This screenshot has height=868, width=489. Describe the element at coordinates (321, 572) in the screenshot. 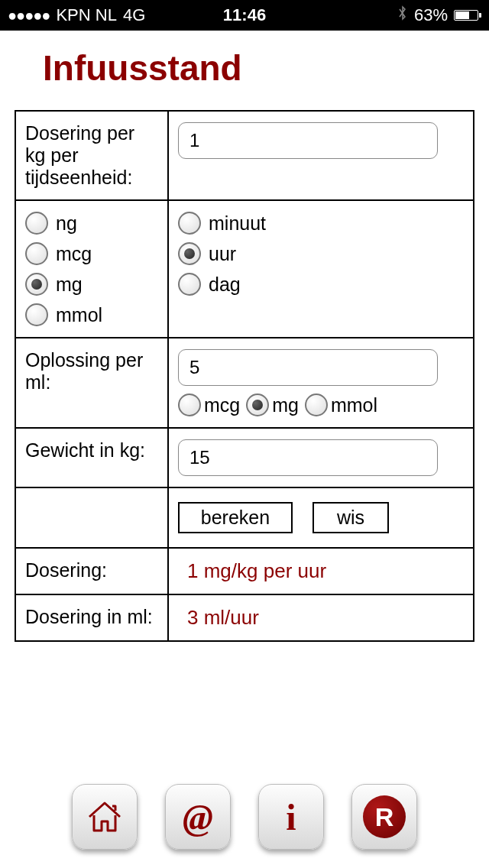

I see `result-dosering: 1 mg/kg per uur` at that location.